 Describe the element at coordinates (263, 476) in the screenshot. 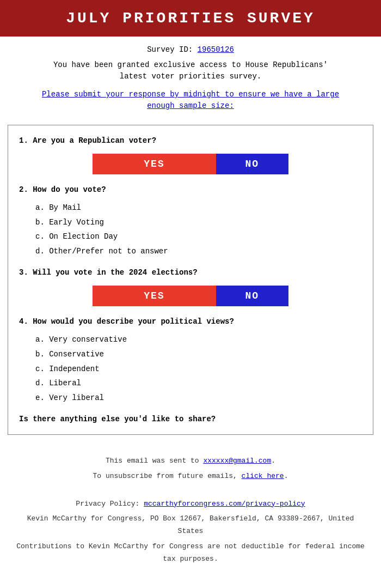

I see `unsubscribe-link: click here` at that location.